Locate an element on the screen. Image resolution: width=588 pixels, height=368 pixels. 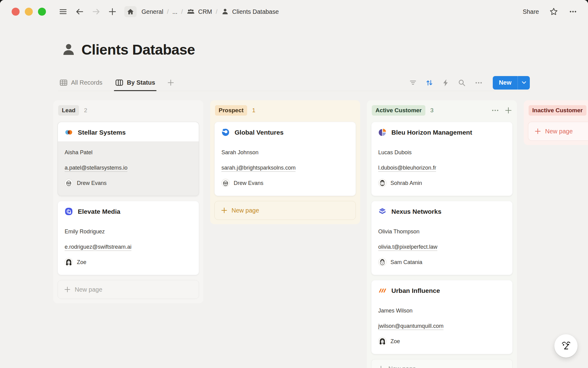
person-icon is located at coordinates (225, 12).